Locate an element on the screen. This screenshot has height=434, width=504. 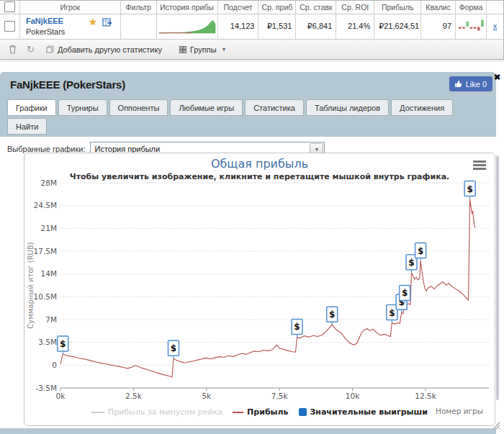
profit-history-sparkline-cell is located at coordinates (187, 27).